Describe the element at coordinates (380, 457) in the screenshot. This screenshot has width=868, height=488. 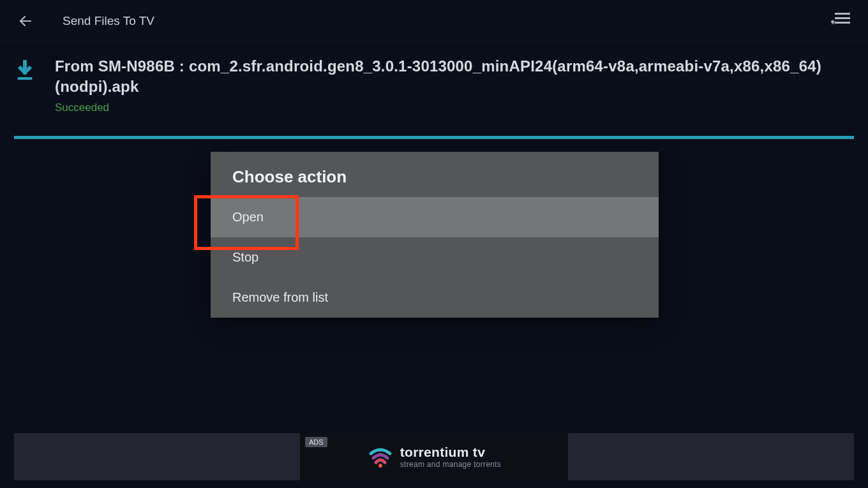
I see `wifi-layers-icon` at that location.